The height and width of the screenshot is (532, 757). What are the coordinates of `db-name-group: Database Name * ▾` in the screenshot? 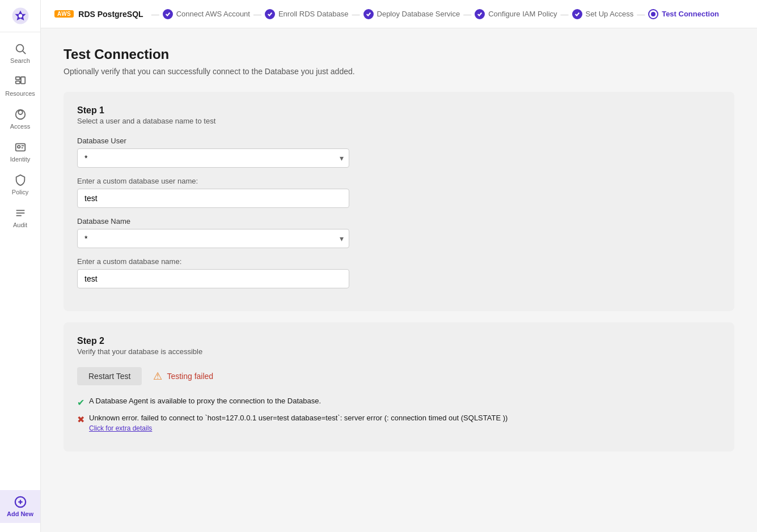 It's located at (399, 232).